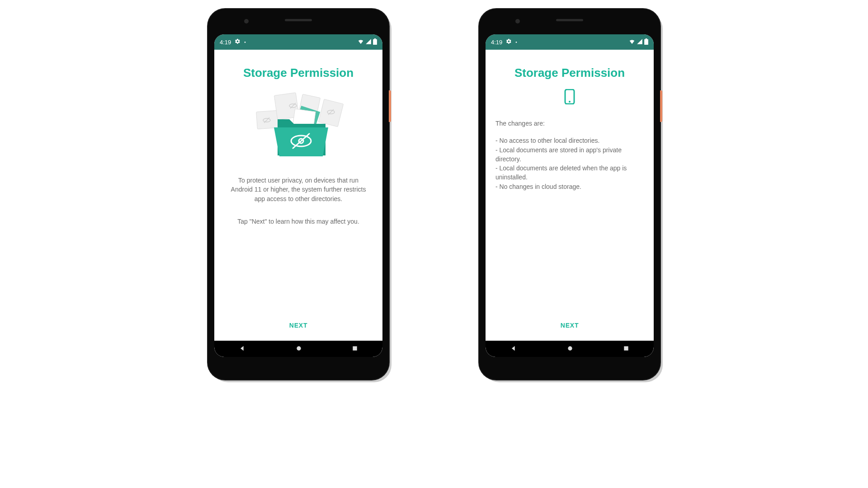  What do you see at coordinates (298, 195) in the screenshot?
I see `onboarding-content: Storage Permission` at bounding box center [298, 195].